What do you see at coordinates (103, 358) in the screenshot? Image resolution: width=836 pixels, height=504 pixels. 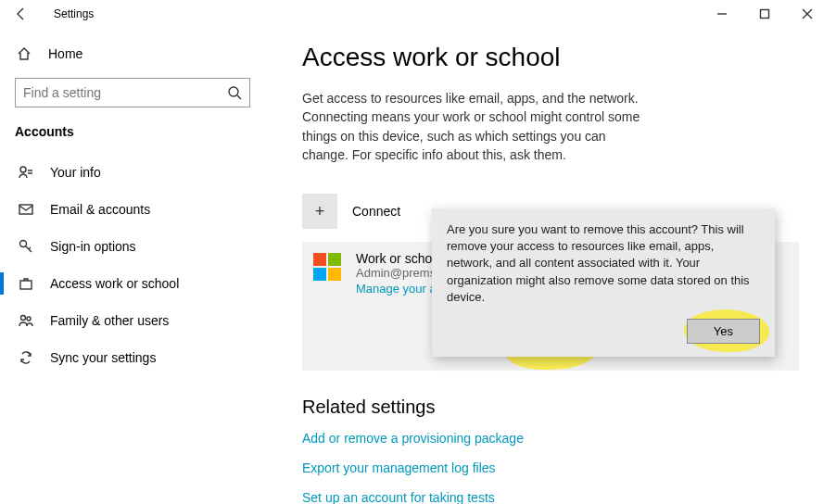 I see `nav-label: Sync your settings` at bounding box center [103, 358].